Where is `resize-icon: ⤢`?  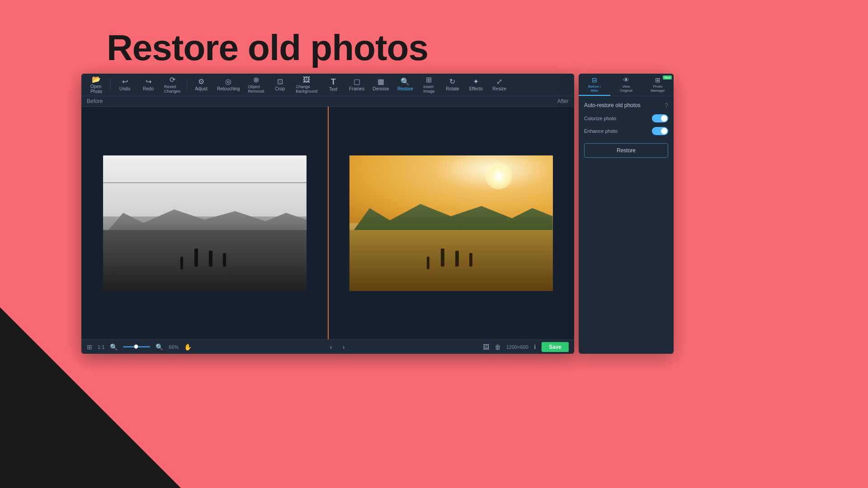
resize-icon: ⤢ is located at coordinates (499, 82).